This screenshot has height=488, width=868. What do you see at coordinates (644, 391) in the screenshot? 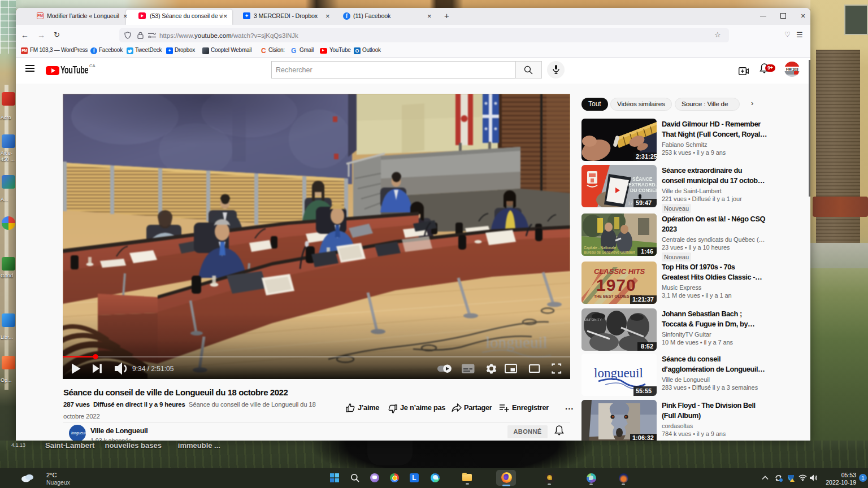
I see `svg-text: 55:55` at bounding box center [644, 391].